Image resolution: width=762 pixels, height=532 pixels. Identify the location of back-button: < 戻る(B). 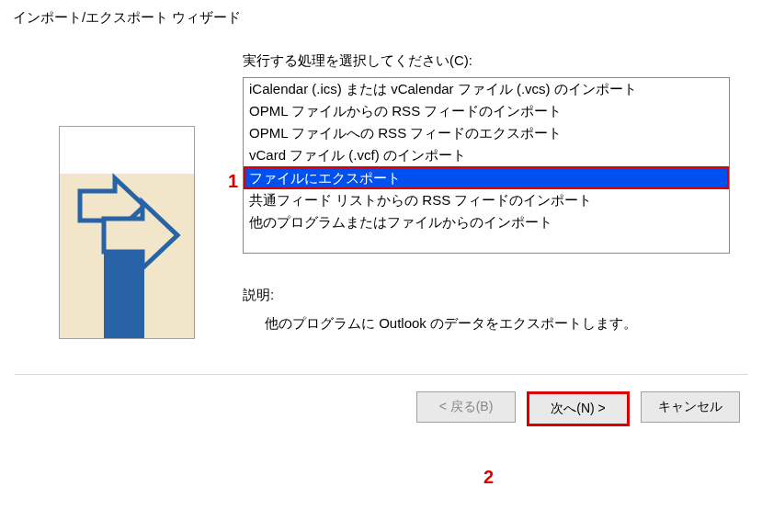
(466, 407).